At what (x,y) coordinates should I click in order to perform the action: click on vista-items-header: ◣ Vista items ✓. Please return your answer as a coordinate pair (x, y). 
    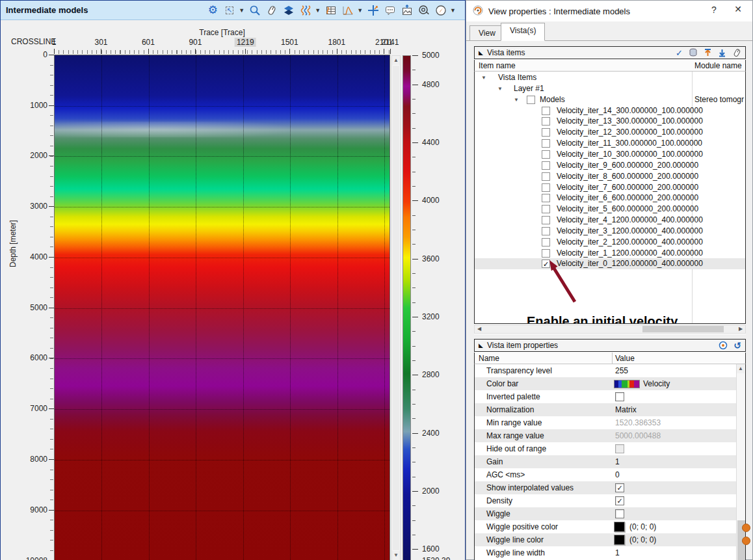
    Looking at the image, I should click on (610, 53).